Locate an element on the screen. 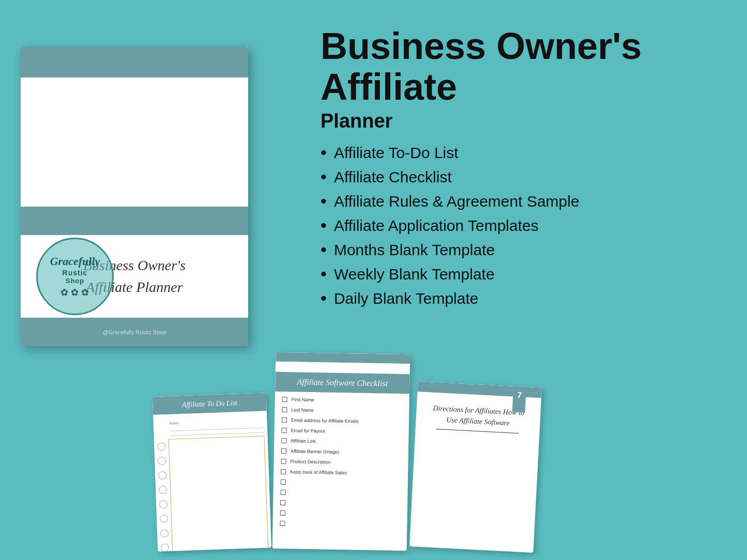 The height and width of the screenshot is (560, 747). sub-title: Planner is located at coordinates (523, 121).